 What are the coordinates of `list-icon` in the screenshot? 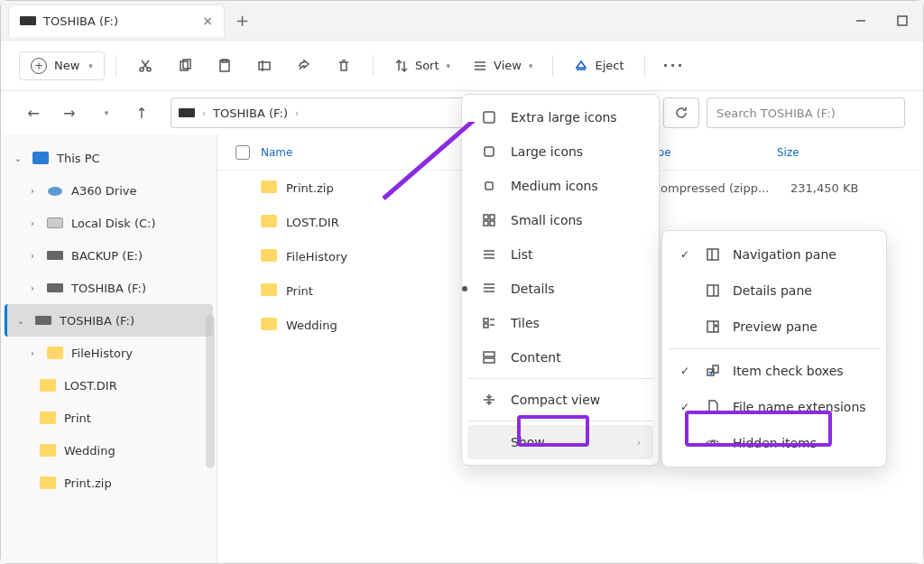 It's located at (489, 254).